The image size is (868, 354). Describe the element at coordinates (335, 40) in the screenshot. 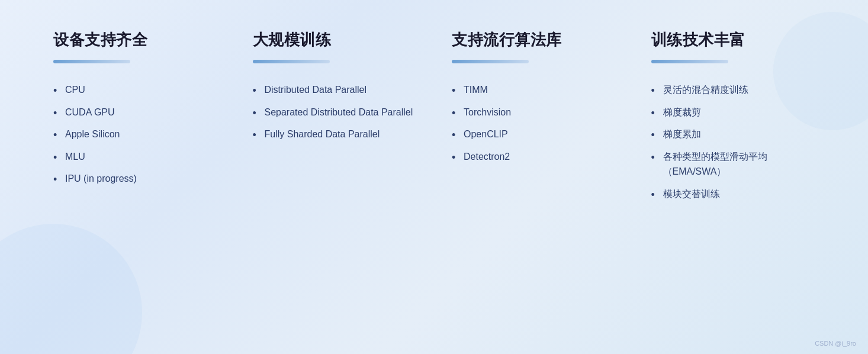

I see `col2-title: 大规模训练` at that location.